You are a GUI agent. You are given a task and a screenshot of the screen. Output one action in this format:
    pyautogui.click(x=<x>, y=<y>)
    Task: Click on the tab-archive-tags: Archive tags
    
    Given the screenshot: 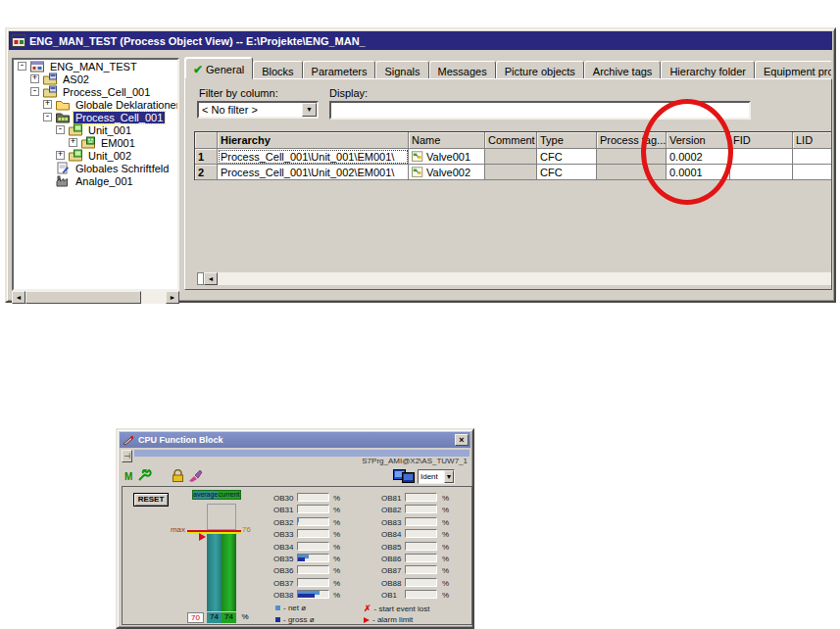 What is the action you would take?
    pyautogui.click(x=623, y=71)
    